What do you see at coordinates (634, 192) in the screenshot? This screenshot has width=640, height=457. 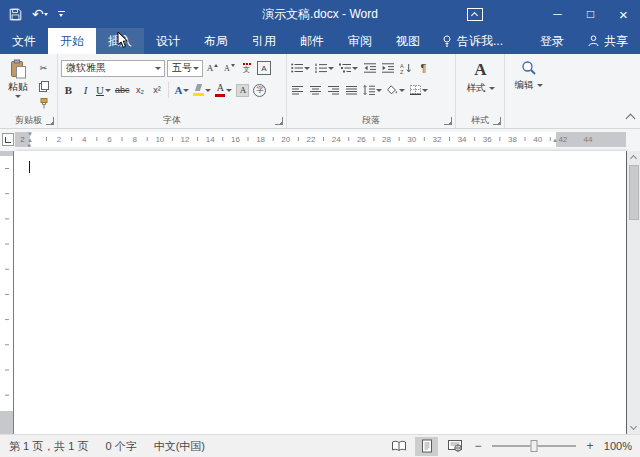 I see `scrollbar-thumb` at bounding box center [634, 192].